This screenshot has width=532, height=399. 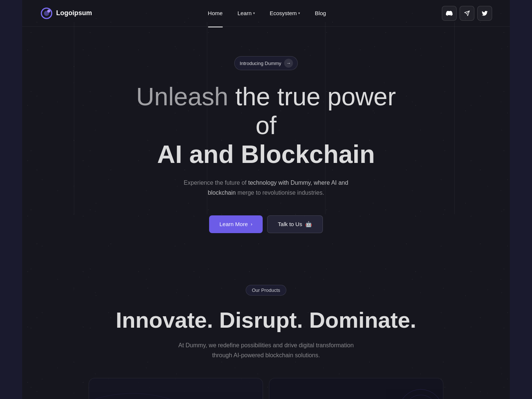 What do you see at coordinates (299, 13) in the screenshot?
I see `ecosystem-chevron-icon: ▾` at bounding box center [299, 13].